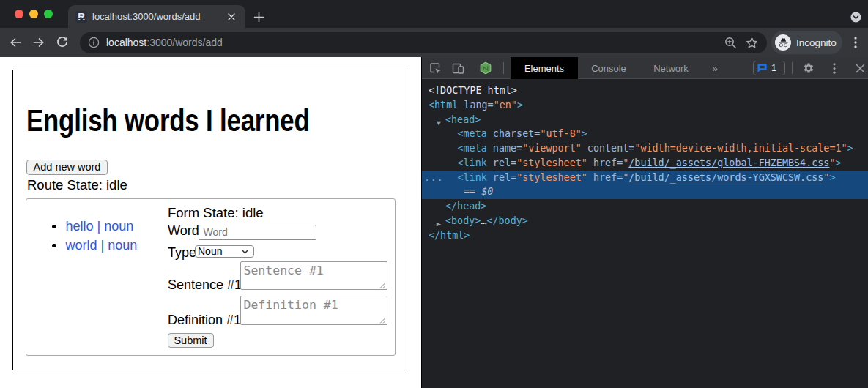 The image size is (868, 388). What do you see at coordinates (100, 226) in the screenshot?
I see `word-link: hello | noun` at bounding box center [100, 226].